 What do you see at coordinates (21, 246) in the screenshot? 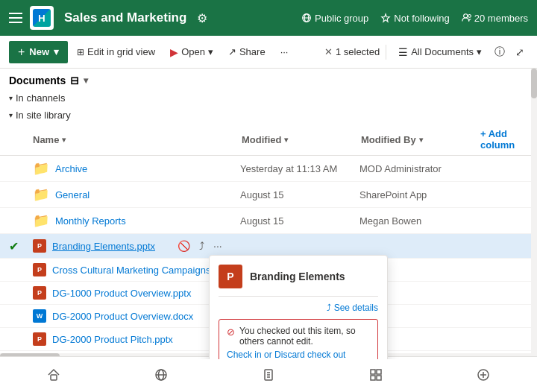
I see `row-checkbox: ✔` at bounding box center [21, 246].